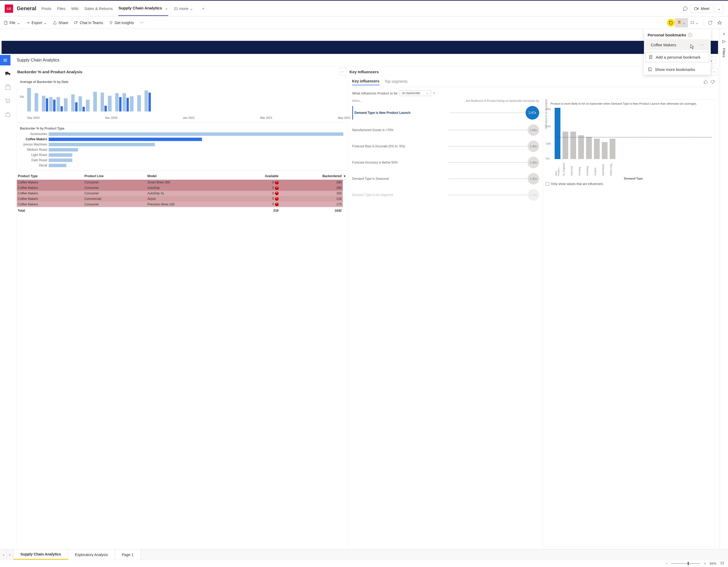 The width and height of the screenshot is (728, 567). What do you see at coordinates (184, 9) in the screenshot?
I see `more-tabs: 21 more ⌄` at bounding box center [184, 9].